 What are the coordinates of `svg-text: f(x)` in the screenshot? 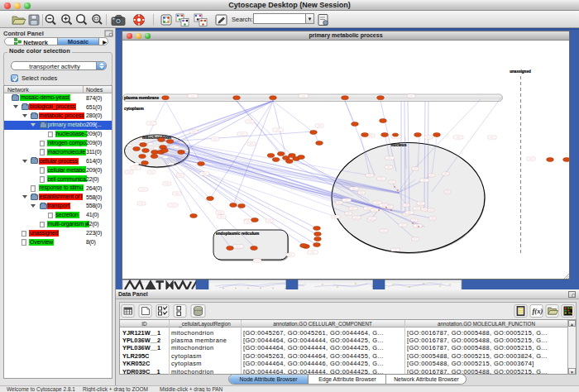 It's located at (538, 311).